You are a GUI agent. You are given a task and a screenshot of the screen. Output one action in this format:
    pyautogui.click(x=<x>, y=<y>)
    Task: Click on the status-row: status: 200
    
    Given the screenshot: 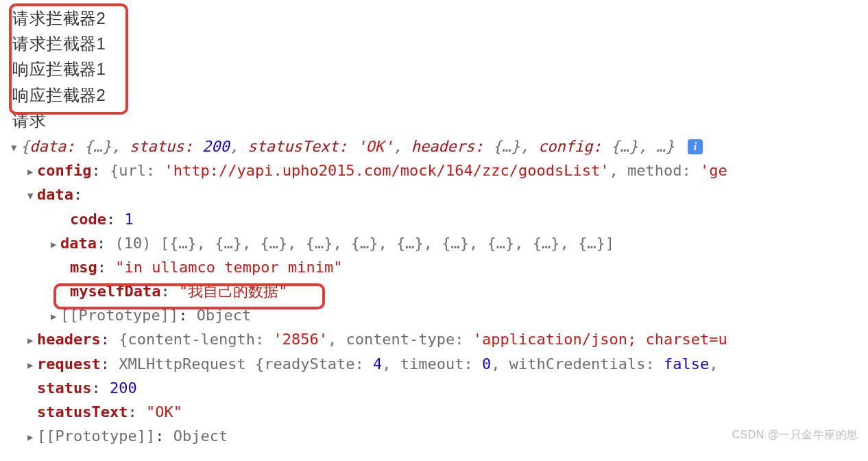 What is the action you would take?
    pyautogui.click(x=439, y=388)
    